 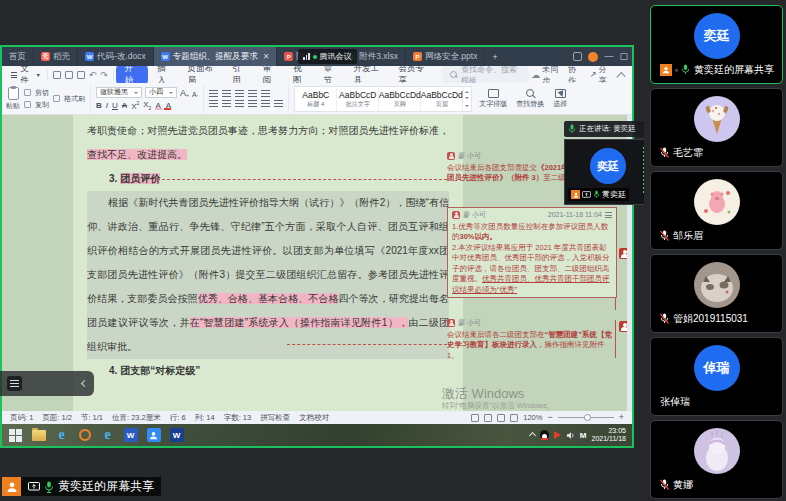 What do you see at coordinates (214, 104) in the screenshot?
I see `align-left-icon` at bounding box center [214, 104].